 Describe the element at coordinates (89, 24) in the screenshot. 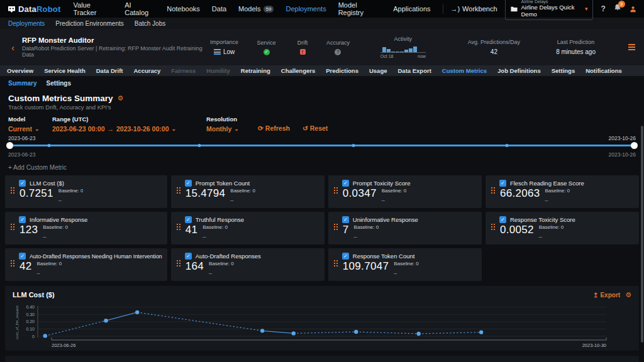

I see `subnav-prediction-environments: Prediction Environments` at that location.